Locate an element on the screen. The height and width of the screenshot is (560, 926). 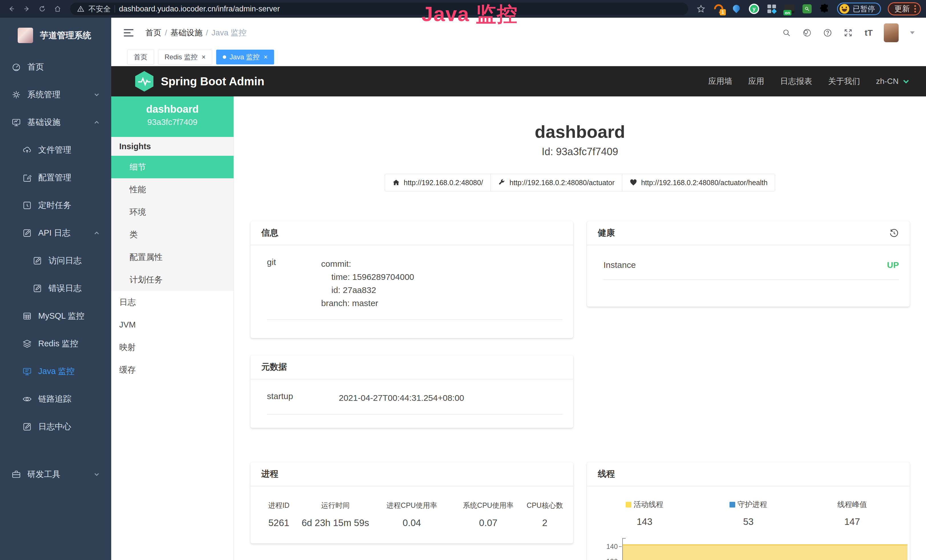
bookmark-star-icon is located at coordinates (701, 9).